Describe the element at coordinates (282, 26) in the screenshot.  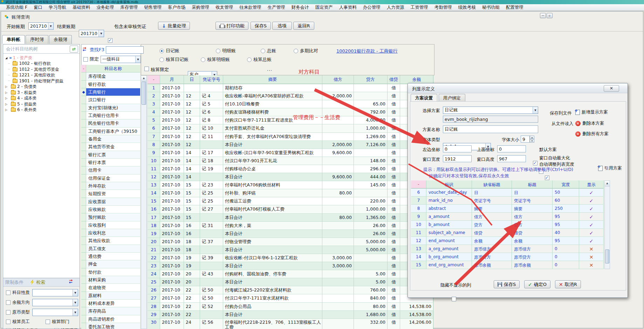
I see `options-button: 选项` at that location.